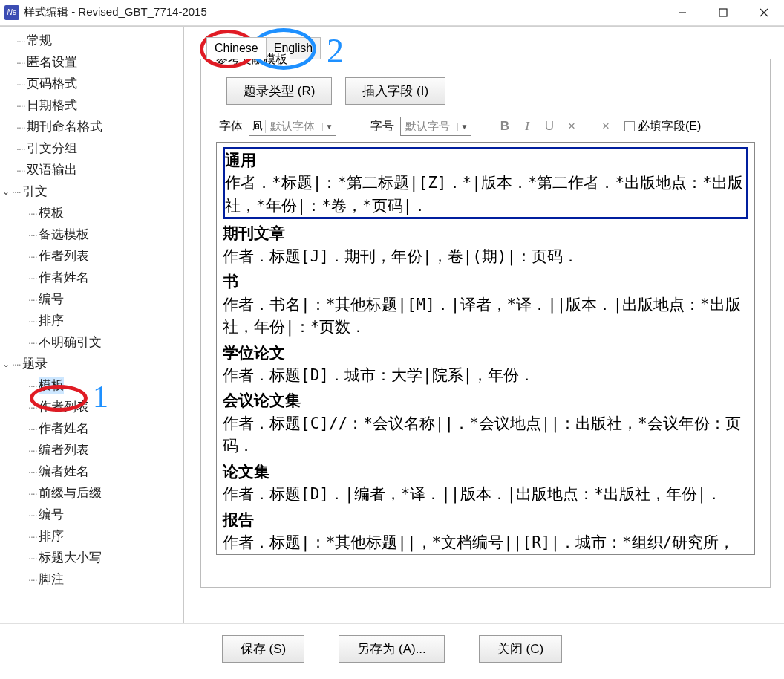 Image resolution: width=784 pixels, height=679 pixels. I want to click on template-title: 报告, so click(486, 520).